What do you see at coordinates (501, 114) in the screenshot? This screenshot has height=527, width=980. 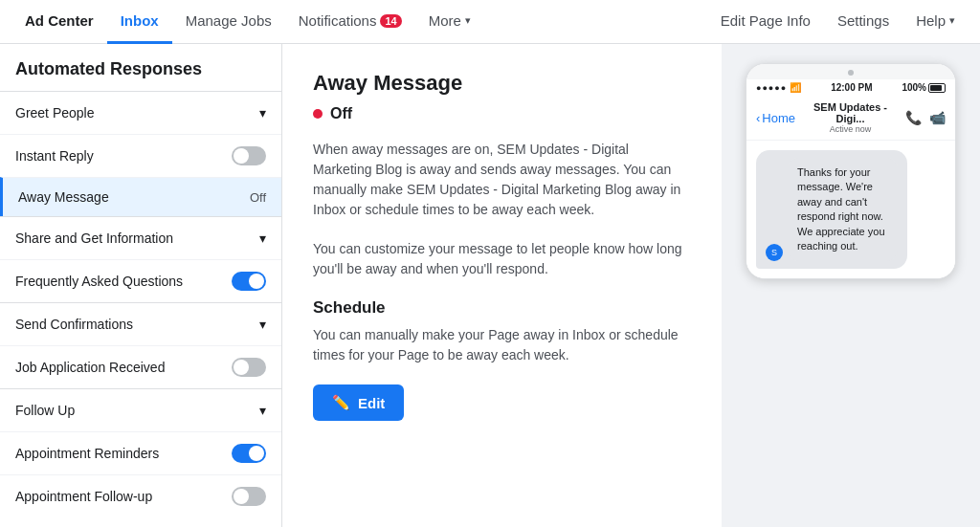 I see `status-row: Off` at bounding box center [501, 114].